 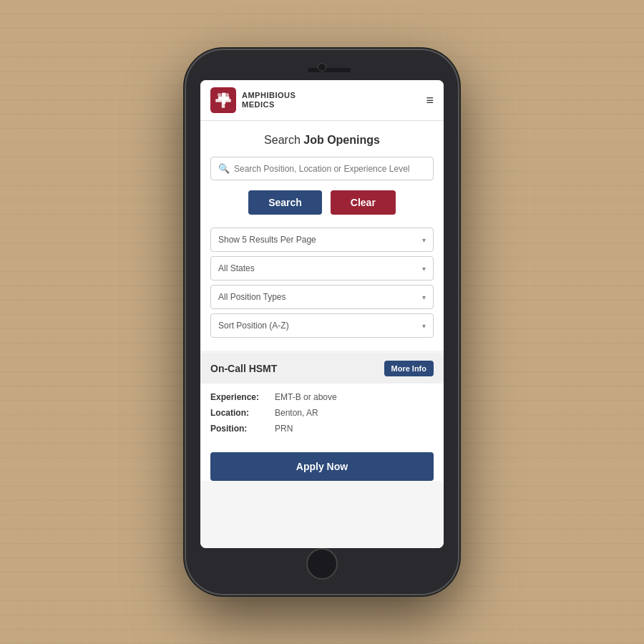 What do you see at coordinates (253, 326) in the screenshot?
I see `sort-label: Sort Position (A-Z)` at bounding box center [253, 326].